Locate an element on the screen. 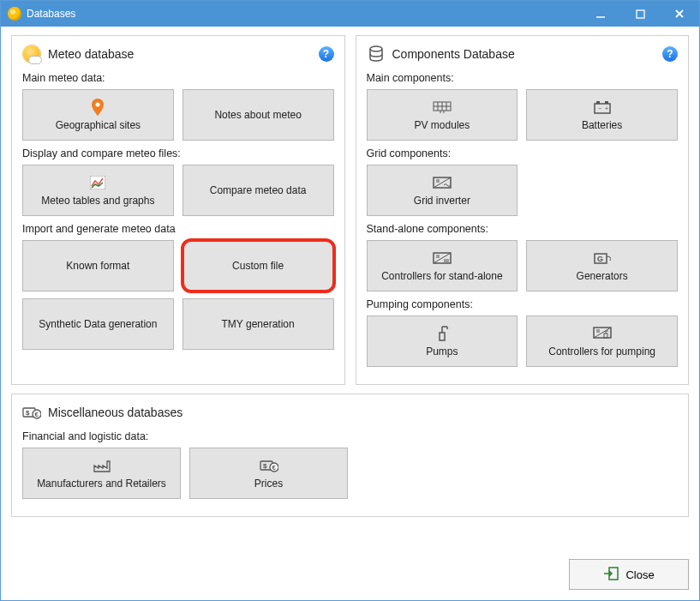  minimize-button is located at coordinates (601, 14).